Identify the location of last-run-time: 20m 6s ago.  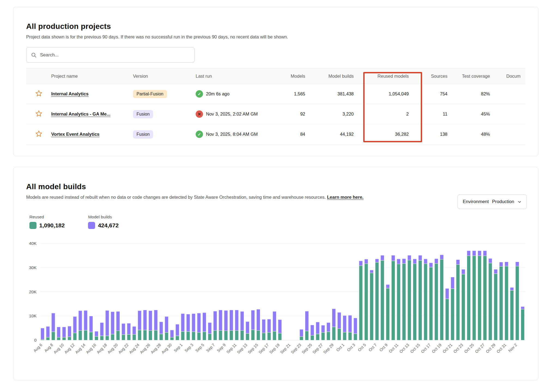
(218, 94).